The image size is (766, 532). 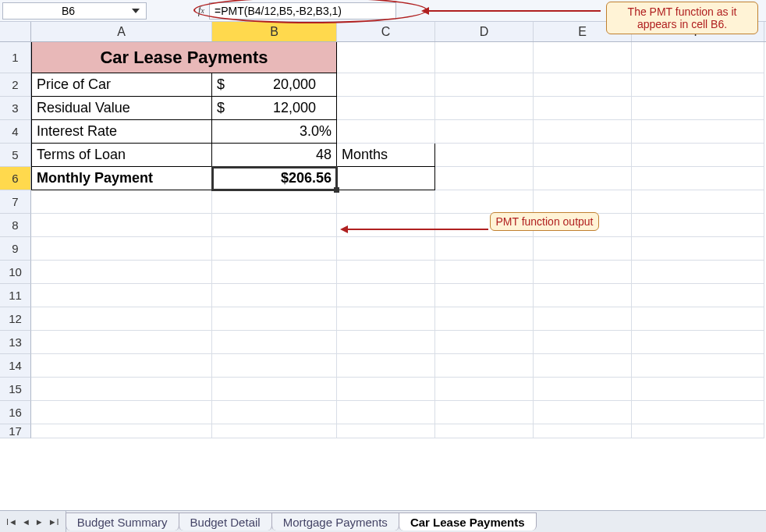 What do you see at coordinates (27, 522) in the screenshot?
I see `nav-prev-icon: ◄` at bounding box center [27, 522].